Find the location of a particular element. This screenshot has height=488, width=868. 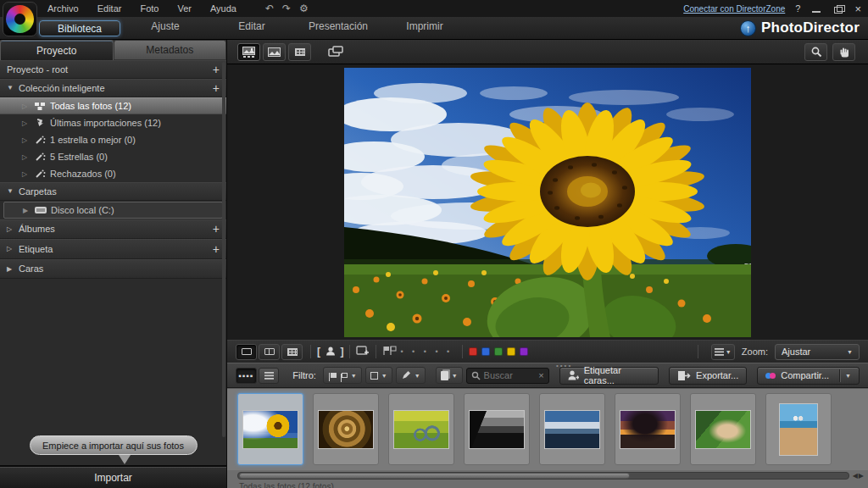

project-root-row: Proyecto - root + is located at coordinates (114, 69).